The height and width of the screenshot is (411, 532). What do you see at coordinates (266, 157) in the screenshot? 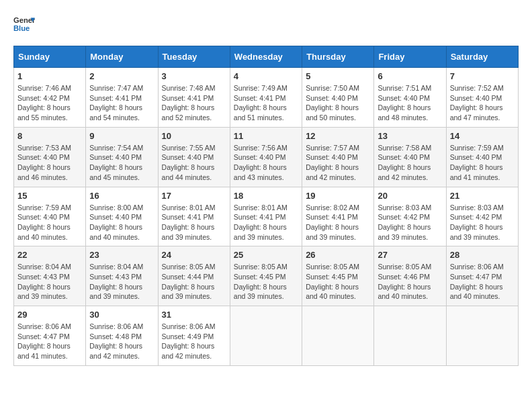
I see `table-row: 11Sunrise: 7:56 AMSunset: 4:40 PMDayligh…` at bounding box center [266, 157].